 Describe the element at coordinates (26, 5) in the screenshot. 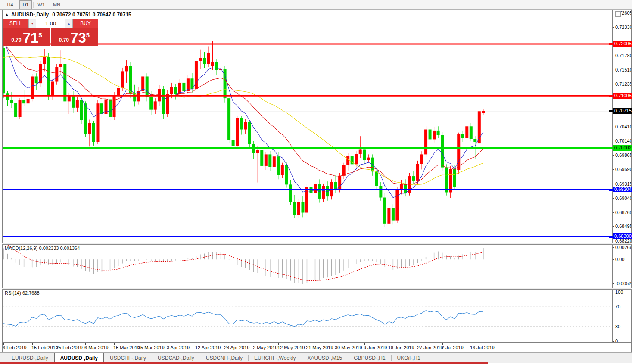

I see `timeframe-button-d1: D1` at that location.